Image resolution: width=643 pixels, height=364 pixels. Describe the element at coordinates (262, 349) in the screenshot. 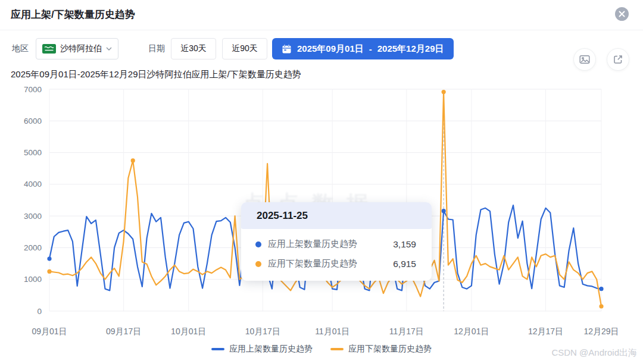

I see `legend-item: 应用上架数量历史趋势` at that location.